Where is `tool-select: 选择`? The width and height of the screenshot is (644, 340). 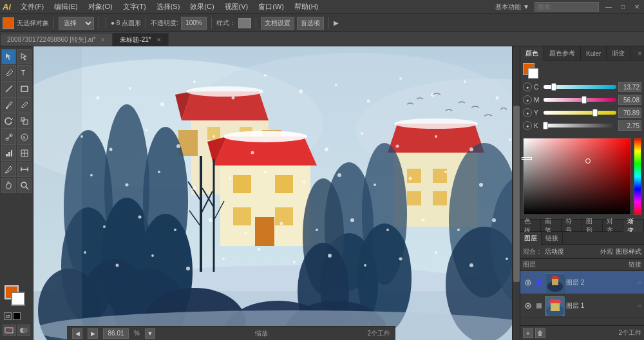 tool-select: 选择 is located at coordinates (76, 23).